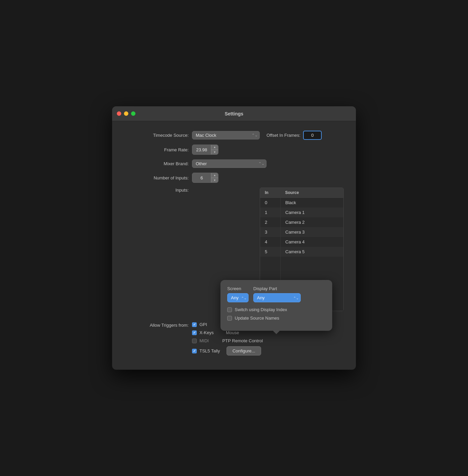  What do you see at coordinates (270, 203) in the screenshot?
I see `input-in-cell: 0` at bounding box center [270, 203].